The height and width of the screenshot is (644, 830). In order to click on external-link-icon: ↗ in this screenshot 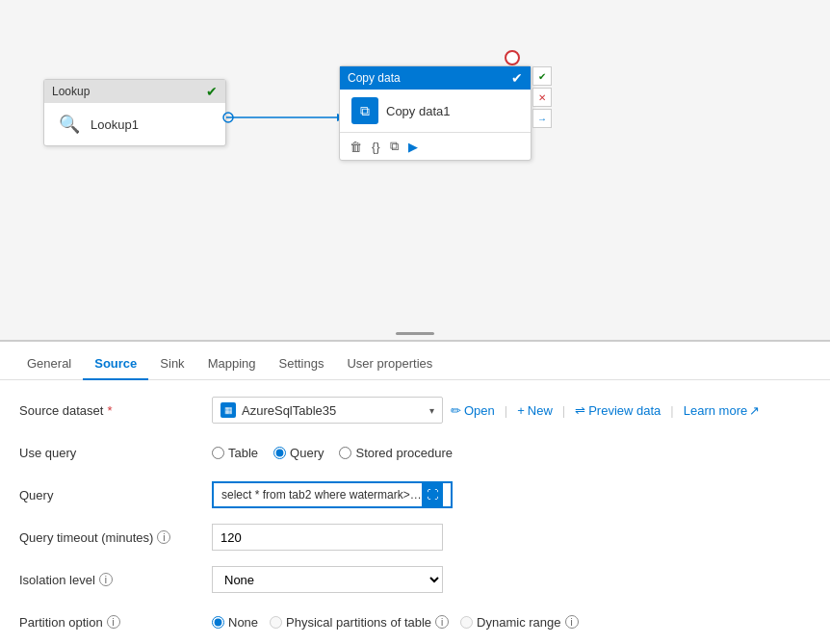, I will do `click(755, 410)`.